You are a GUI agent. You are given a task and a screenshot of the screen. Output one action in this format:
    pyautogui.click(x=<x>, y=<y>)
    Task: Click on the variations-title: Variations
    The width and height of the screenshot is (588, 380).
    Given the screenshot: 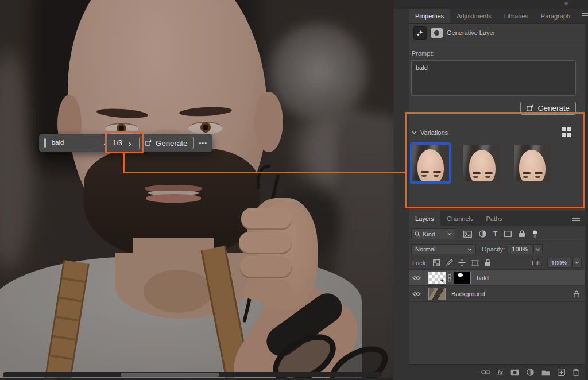 What is the action you would take?
    pyautogui.click(x=434, y=133)
    